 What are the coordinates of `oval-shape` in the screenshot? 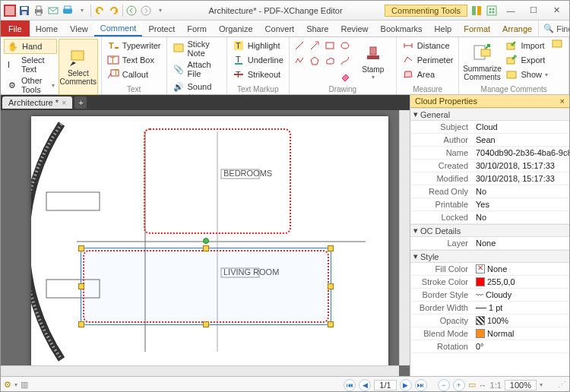 It's located at (345, 46).